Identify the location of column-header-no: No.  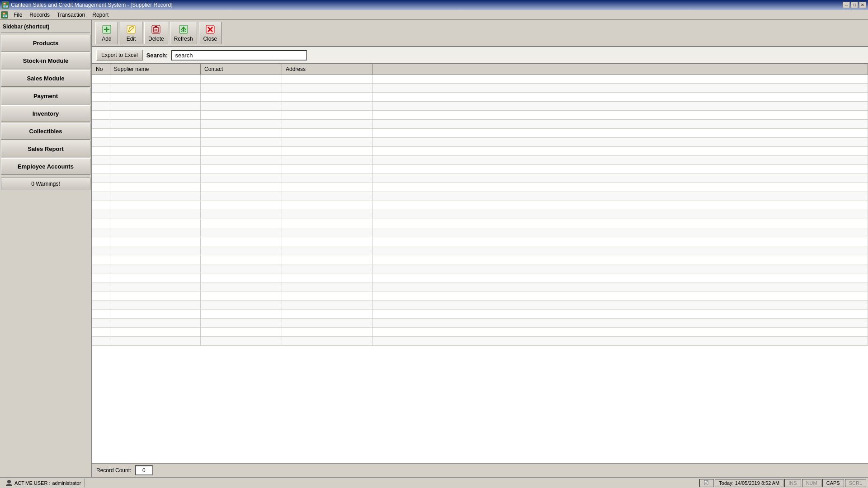
(101, 70).